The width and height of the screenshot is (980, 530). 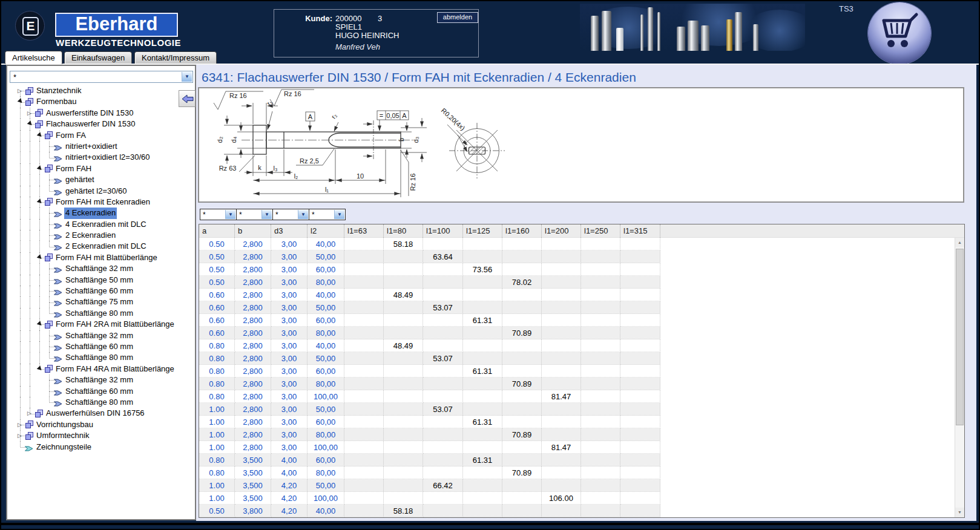 I want to click on tree-item: ▷Vorrichtungsbau, so click(x=101, y=425).